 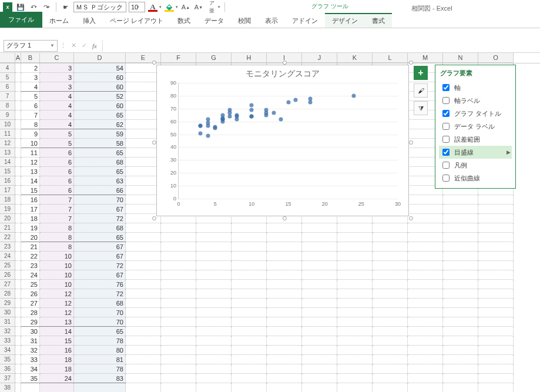 I want to click on cell: 14, so click(x=57, y=331).